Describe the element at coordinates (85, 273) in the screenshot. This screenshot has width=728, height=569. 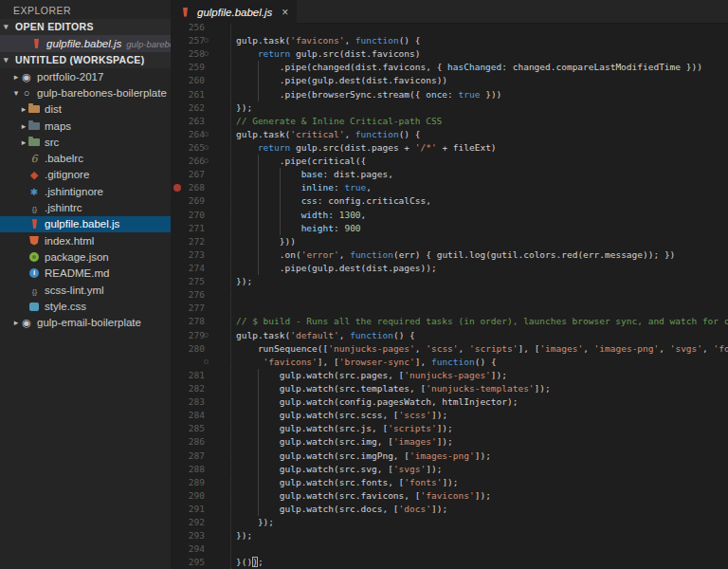
I see `tree-item-readme-md: README.md` at that location.